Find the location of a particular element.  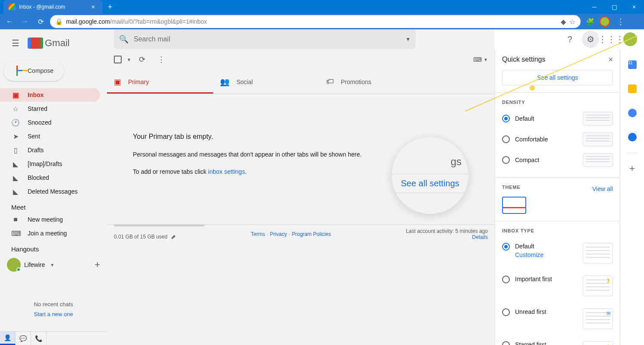

gmail-logo: Gmail is located at coordinates (48, 43).